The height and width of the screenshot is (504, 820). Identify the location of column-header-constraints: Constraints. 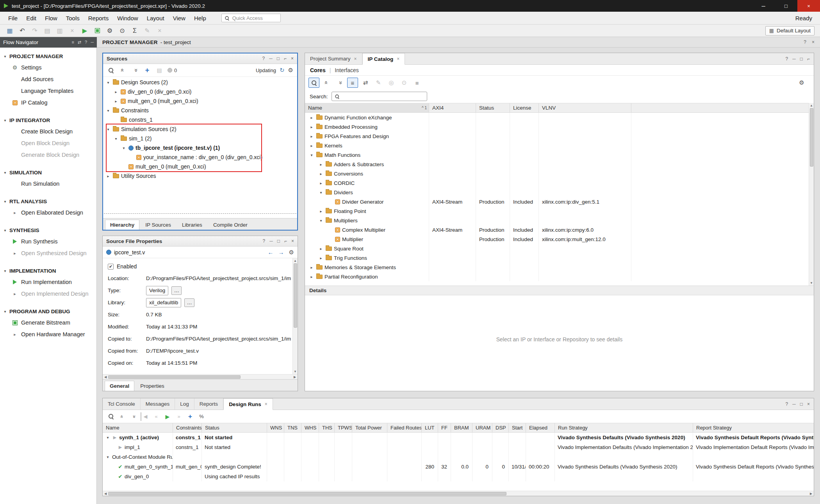
(187, 428).